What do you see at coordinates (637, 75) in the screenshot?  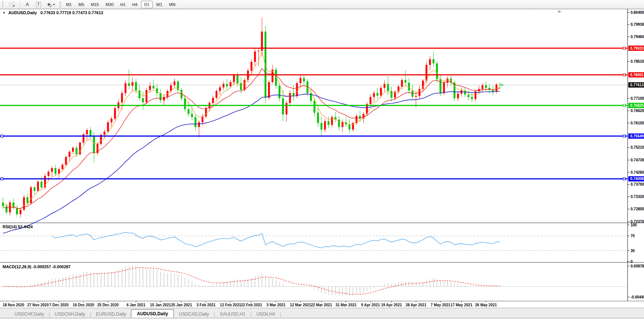 I see `price-line-value: 0.78001` at bounding box center [637, 75].